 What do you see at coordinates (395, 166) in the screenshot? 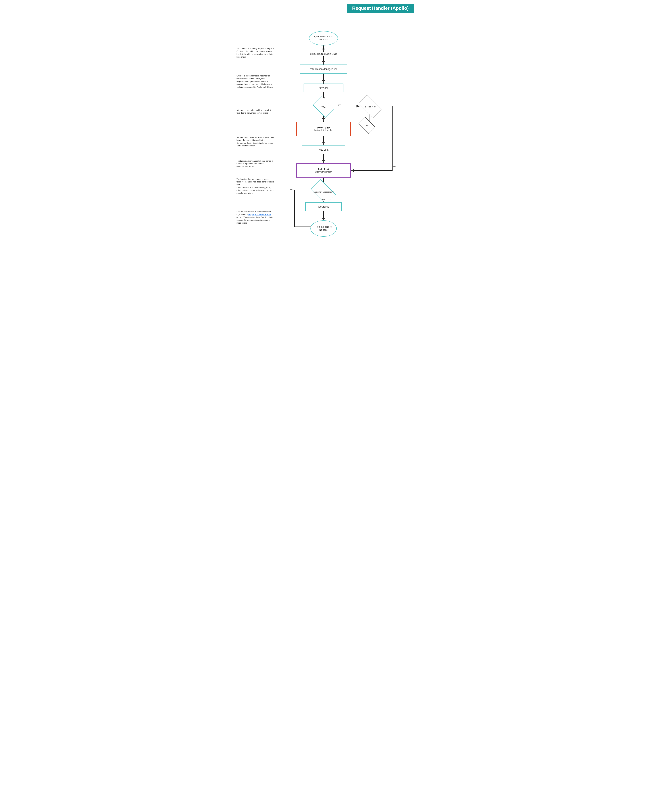
I see `yes-label-count: Yes` at bounding box center [395, 166].